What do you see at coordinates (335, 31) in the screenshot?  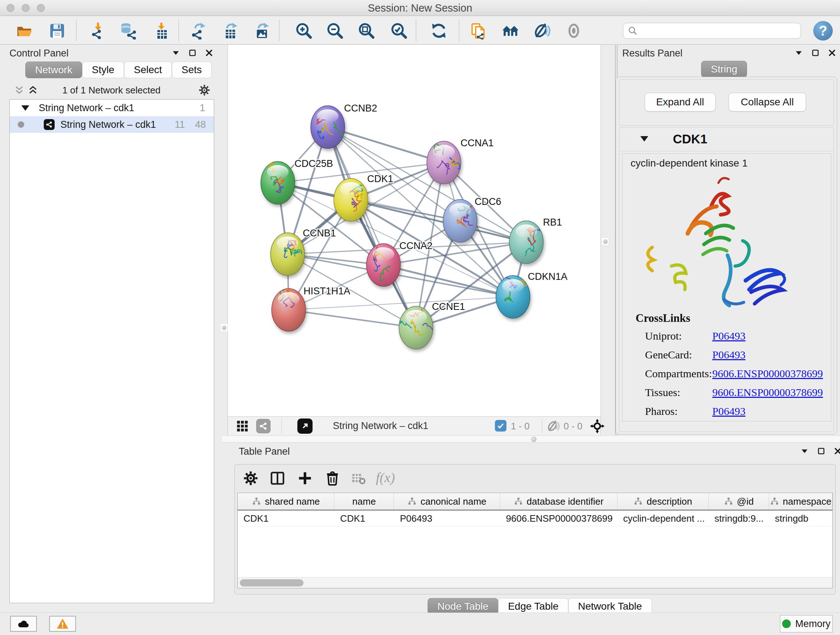 I see `zoom-out-button` at bounding box center [335, 31].